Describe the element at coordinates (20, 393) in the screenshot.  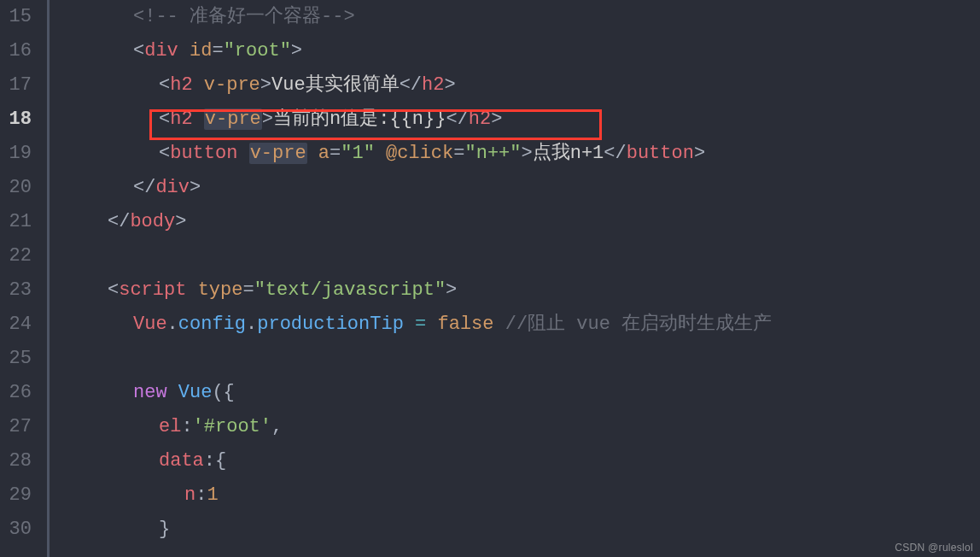
I see `line-number: 26` at that location.